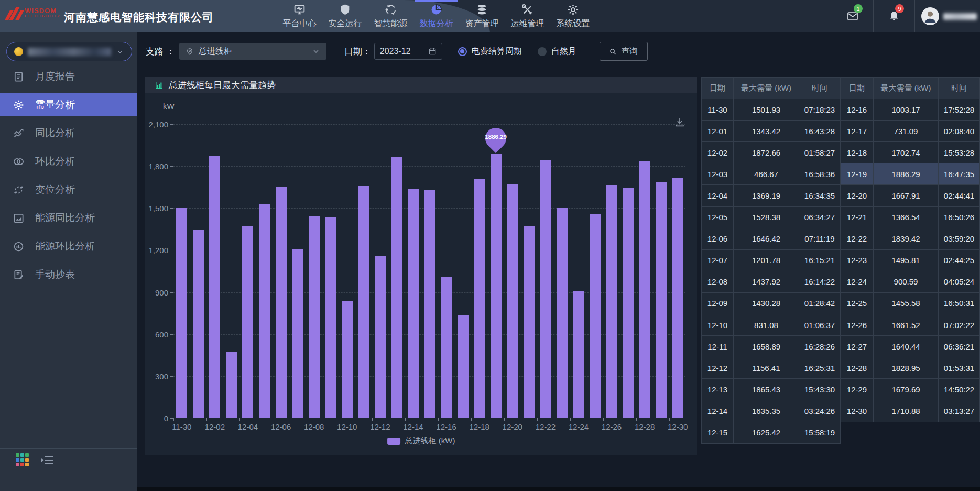  Describe the element at coordinates (852, 16) in the screenshot. I see `messages-button: 1` at that location.